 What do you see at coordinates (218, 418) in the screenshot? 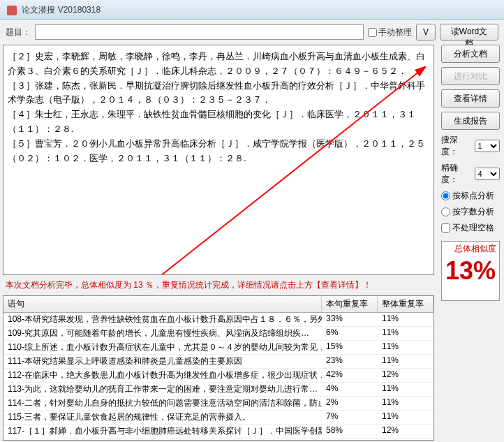
I see `table-row: 115-三者，要保证儿童饮食起居的规律性，保证充足的营养摄入。7%11%` at bounding box center [218, 418].